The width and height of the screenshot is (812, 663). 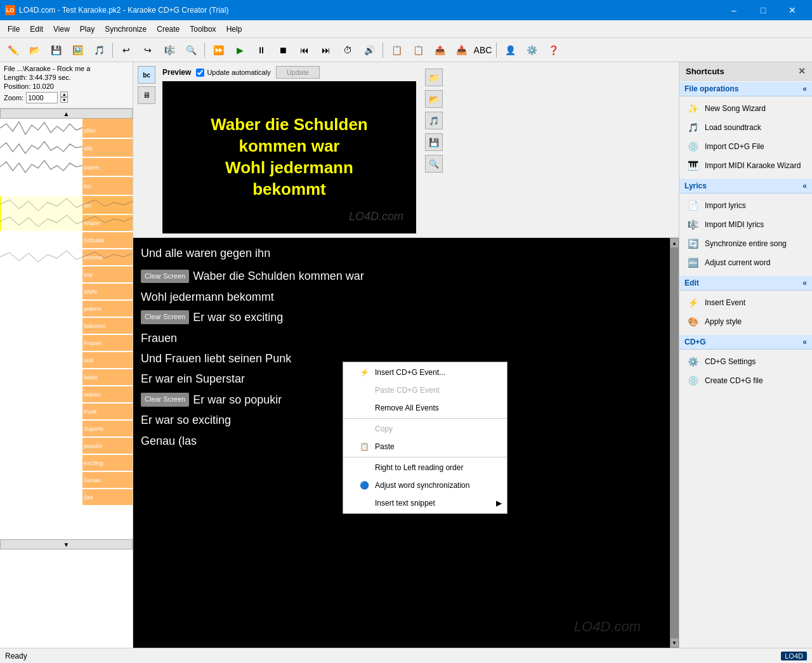 What do you see at coordinates (16, 656) in the screenshot?
I see `status-text: Ready` at bounding box center [16, 656].